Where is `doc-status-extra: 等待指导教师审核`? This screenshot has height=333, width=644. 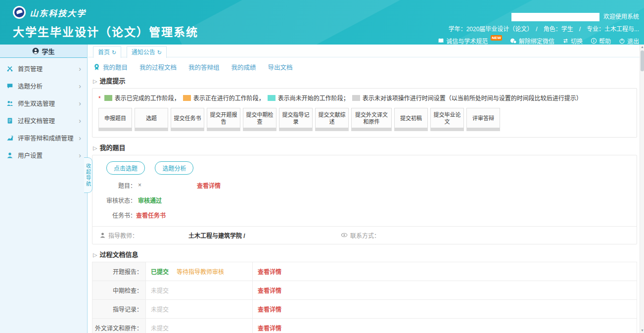 doc-status-extra: 等待指导教师审核 is located at coordinates (200, 271).